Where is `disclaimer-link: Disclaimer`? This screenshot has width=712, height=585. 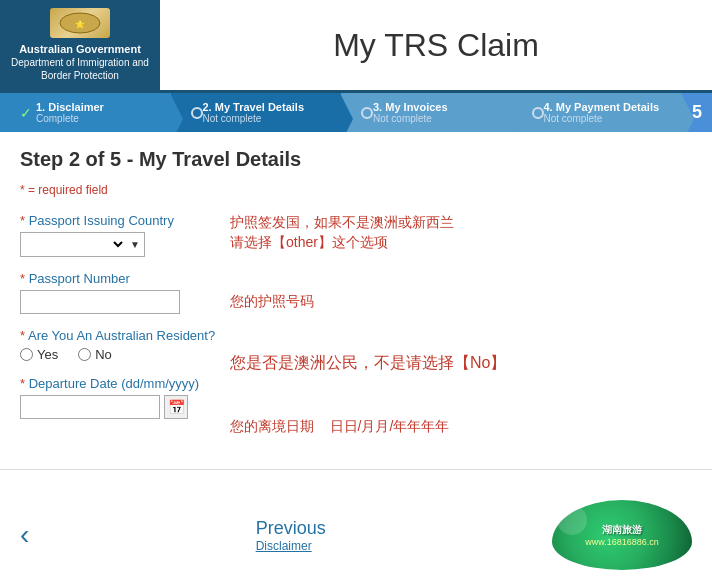 disclaimer-link: Disclaimer is located at coordinates (291, 546).